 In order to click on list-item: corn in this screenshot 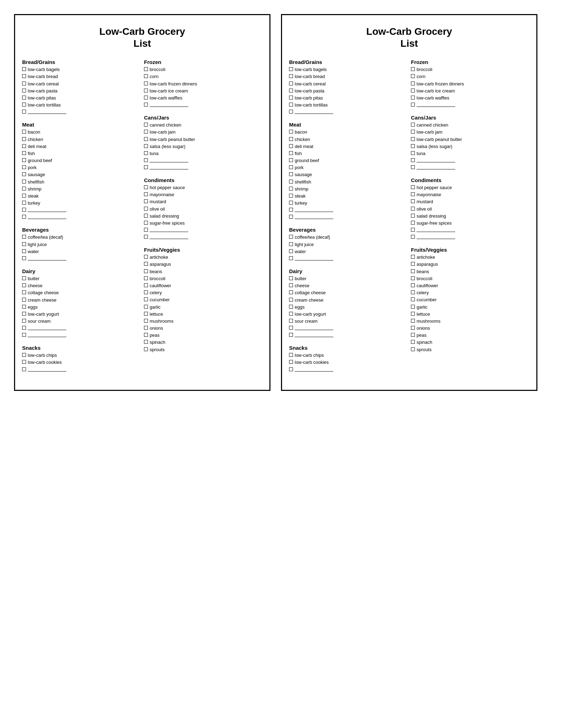, I will do `click(470, 77)`.